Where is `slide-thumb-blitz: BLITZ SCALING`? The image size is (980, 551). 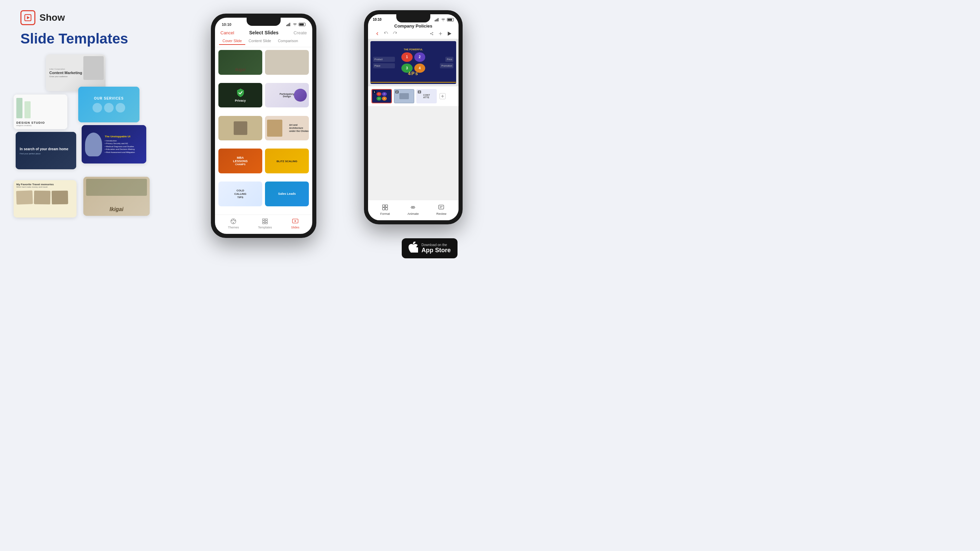
slide-thumb-blitz: BLITZ SCALING is located at coordinates (287, 161).